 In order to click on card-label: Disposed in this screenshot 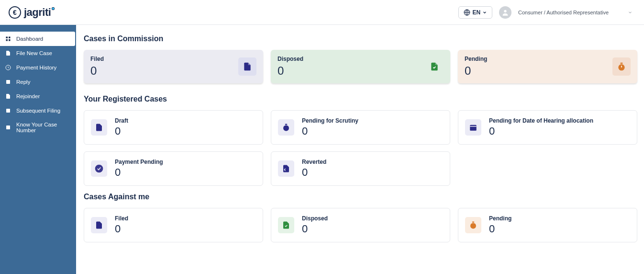, I will do `click(315, 218)`.